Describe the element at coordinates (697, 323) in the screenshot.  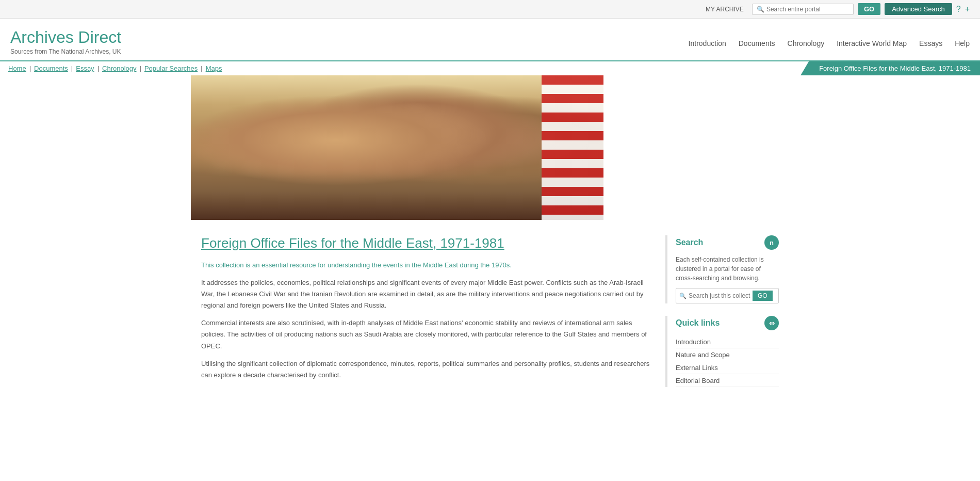
I see `sidebar-quicklinks-title: Quick links` at that location.